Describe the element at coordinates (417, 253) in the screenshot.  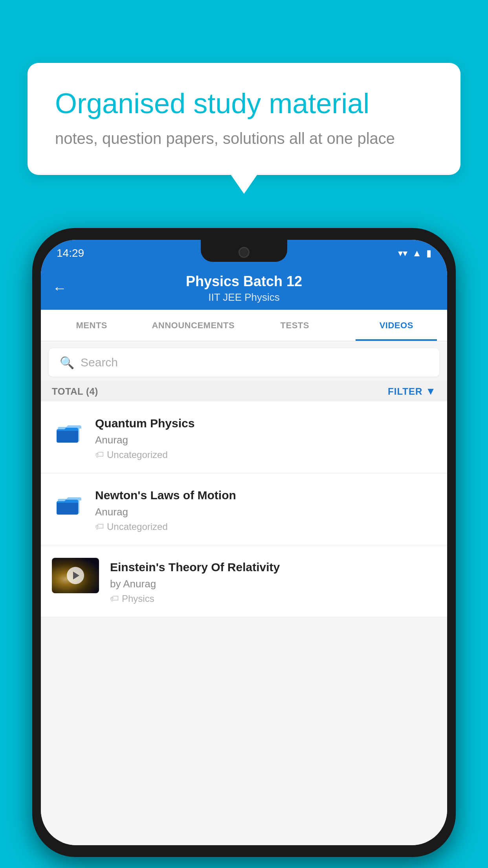
I see `signal-icon: ▲` at that location.